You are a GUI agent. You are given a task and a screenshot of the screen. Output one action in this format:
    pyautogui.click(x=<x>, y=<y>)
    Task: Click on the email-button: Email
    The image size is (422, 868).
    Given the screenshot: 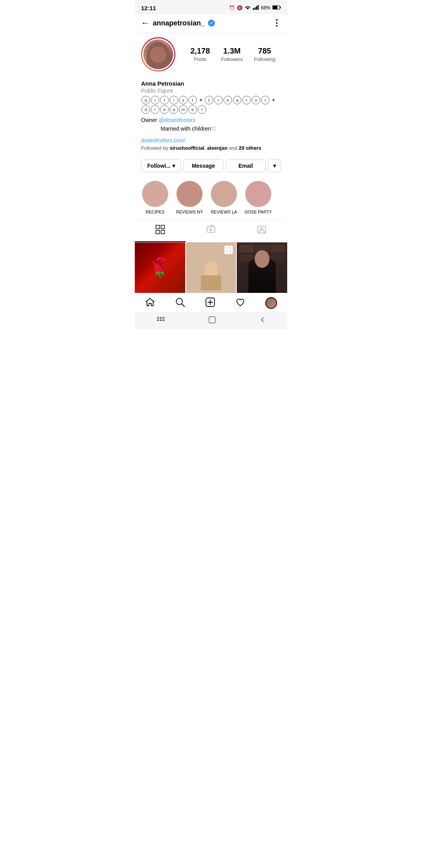 What is the action you would take?
    pyautogui.click(x=246, y=166)
    